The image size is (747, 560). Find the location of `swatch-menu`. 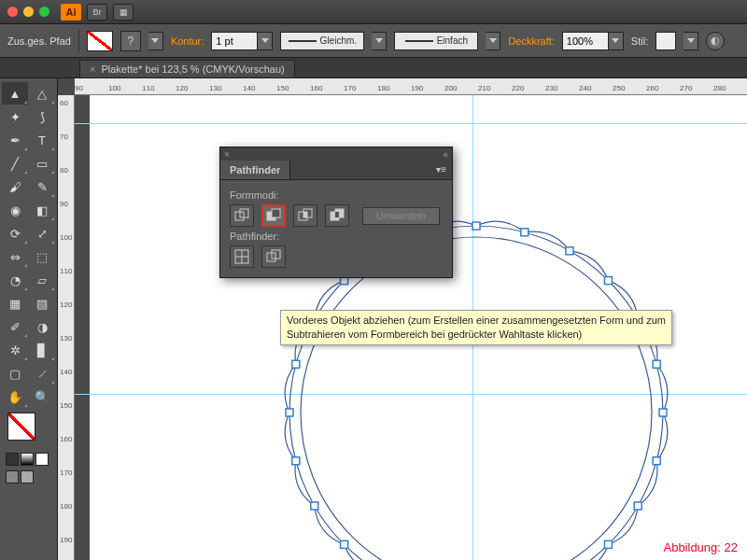

swatch-menu is located at coordinates (156, 41).